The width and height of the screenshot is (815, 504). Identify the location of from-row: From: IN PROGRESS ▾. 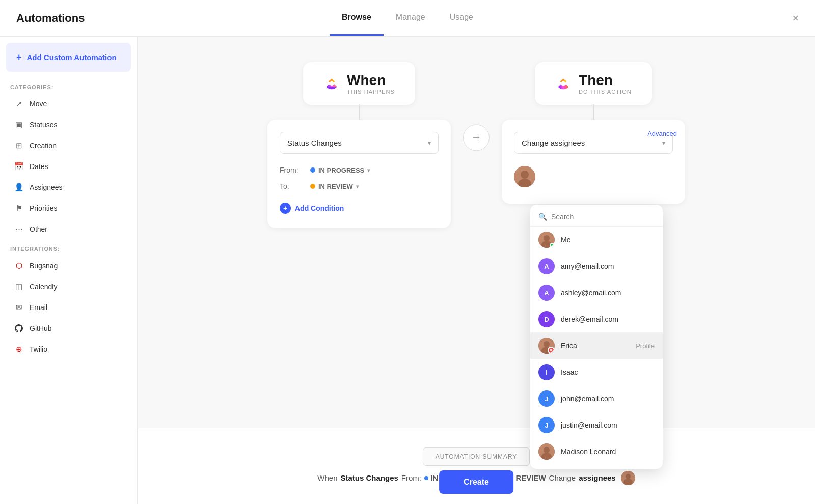
(359, 170).